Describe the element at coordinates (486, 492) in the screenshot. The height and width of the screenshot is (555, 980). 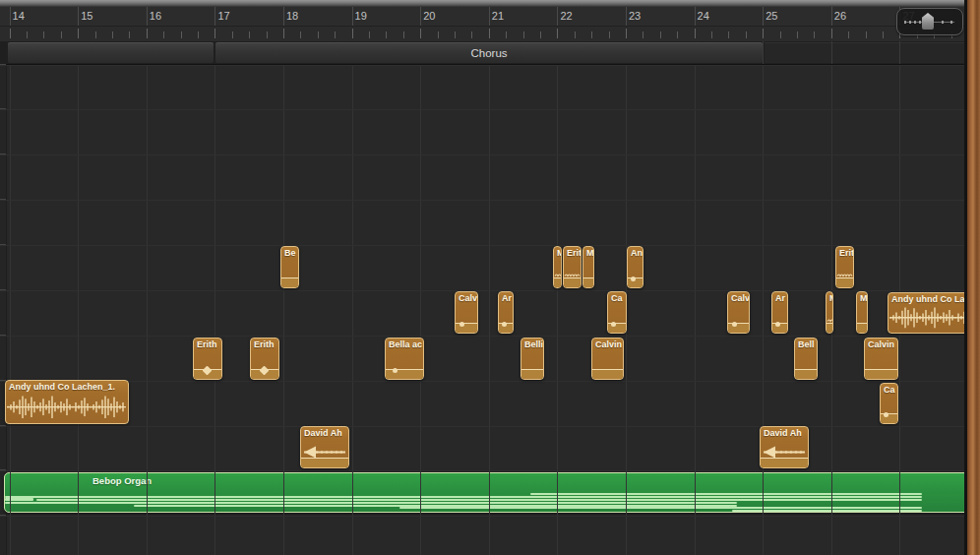
I see `midi-region-bebop-organ: Bebop Organ` at that location.